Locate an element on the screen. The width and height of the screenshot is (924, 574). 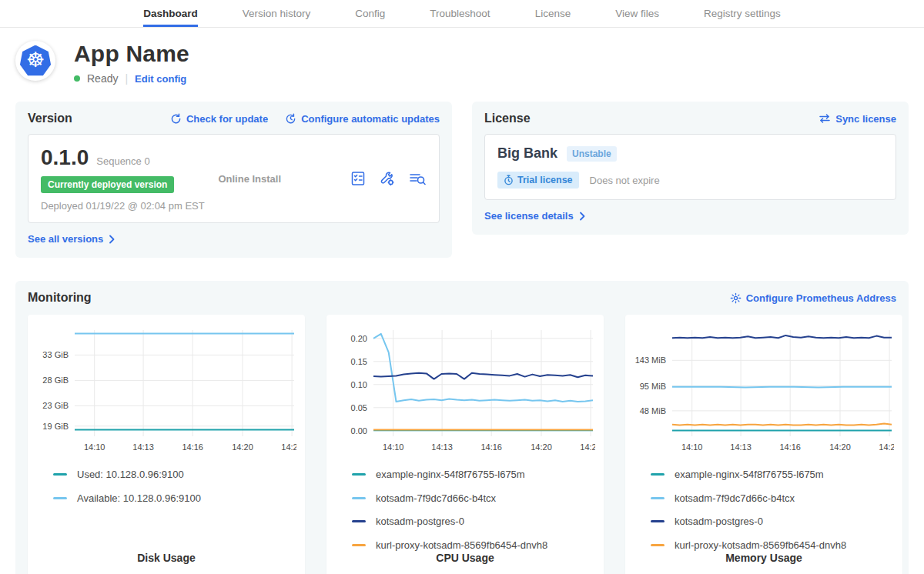
memory-usage-chart: 143 MiB95 MiB48 MiB14:1014:1314:1614:201… is located at coordinates (764, 390).